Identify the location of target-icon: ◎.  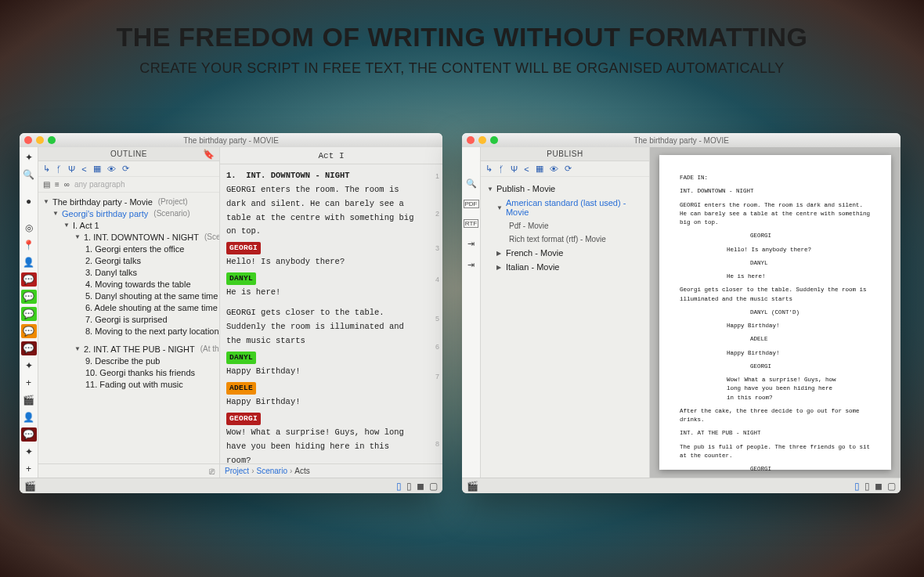
(29, 228).